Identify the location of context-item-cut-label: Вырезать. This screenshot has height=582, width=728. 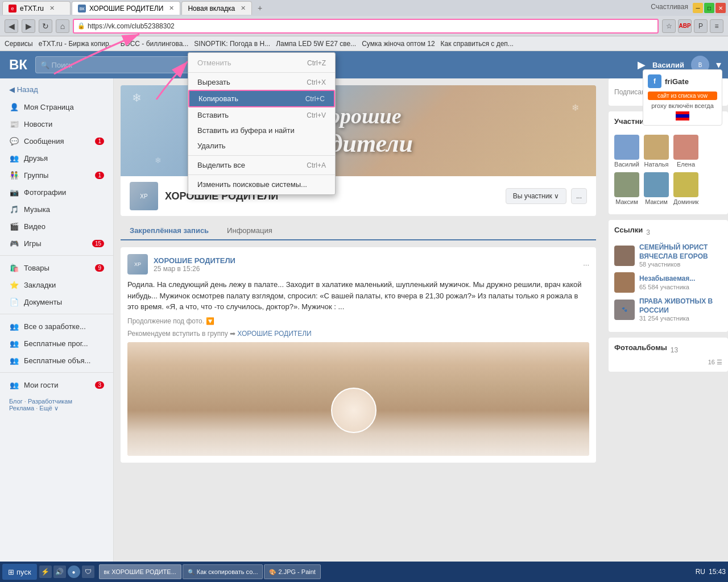
(214, 82).